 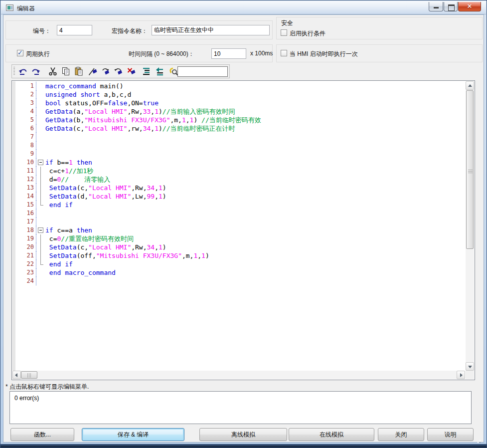 I want to click on line-number: 12, so click(x=26, y=180).